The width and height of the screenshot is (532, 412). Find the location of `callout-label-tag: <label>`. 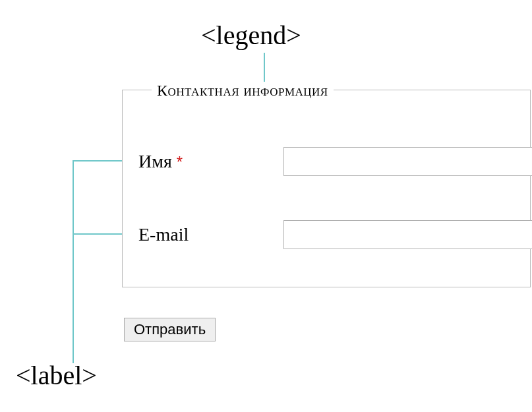

callout-label-tag: <label> is located at coordinates (57, 376).